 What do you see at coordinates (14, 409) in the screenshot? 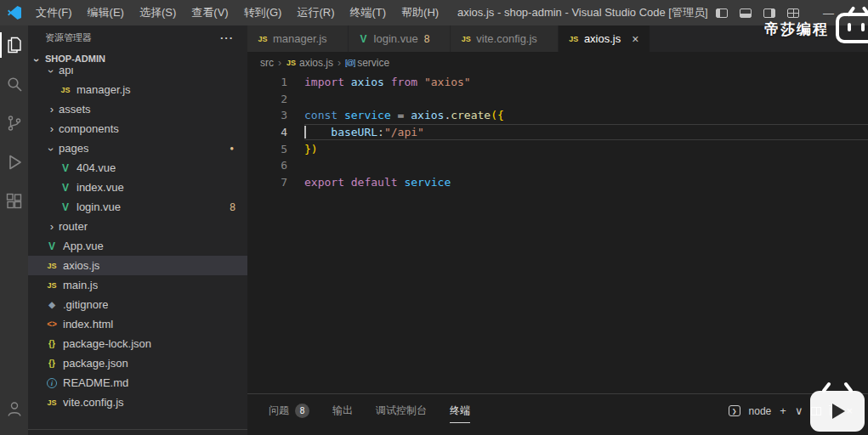
I see `account-icon` at bounding box center [14, 409].